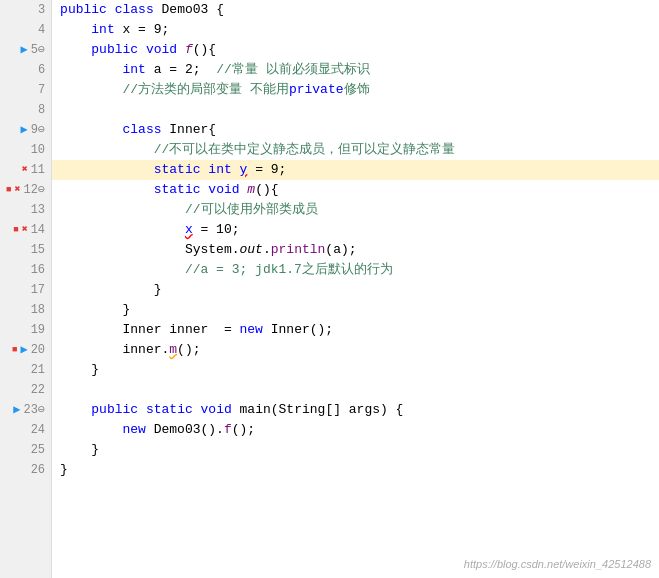 This screenshot has width=659, height=578. I want to click on line-number-10: 10, so click(26, 150).